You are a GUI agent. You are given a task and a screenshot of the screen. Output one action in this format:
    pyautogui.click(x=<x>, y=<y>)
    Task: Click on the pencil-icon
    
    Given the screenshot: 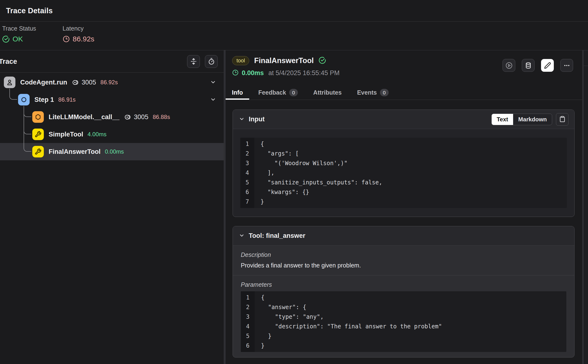 What is the action you would take?
    pyautogui.click(x=548, y=65)
    